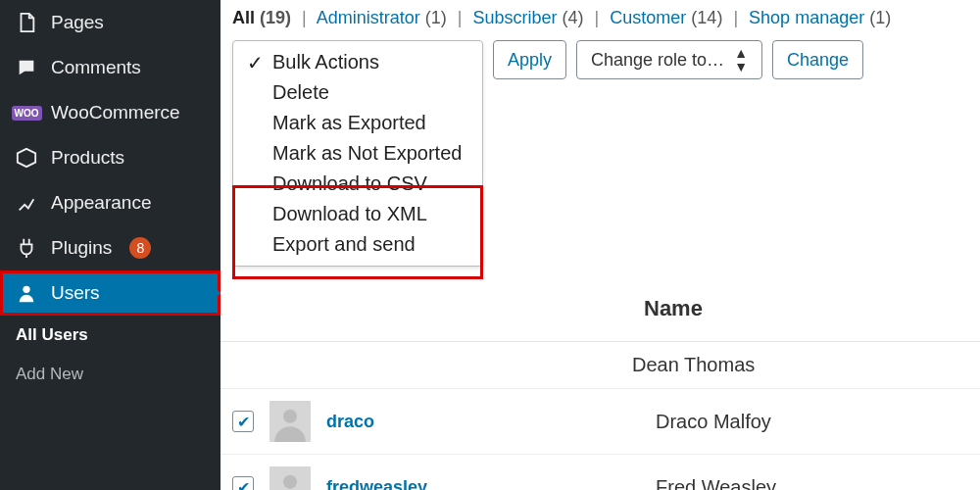  What do you see at coordinates (713, 421) in the screenshot?
I see `user-name: Draco Malfoy` at bounding box center [713, 421].